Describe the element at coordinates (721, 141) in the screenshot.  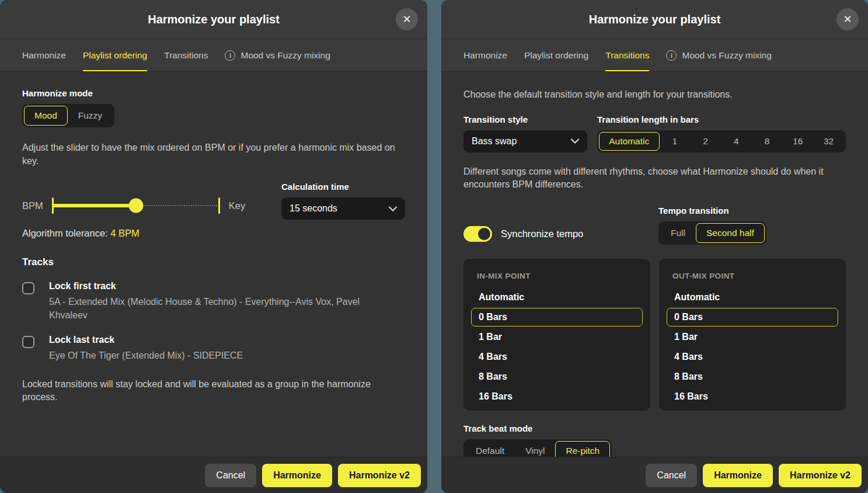
I see `transition-length-segmented-control: Automatic 1 2 4 8 16 32` at that location.